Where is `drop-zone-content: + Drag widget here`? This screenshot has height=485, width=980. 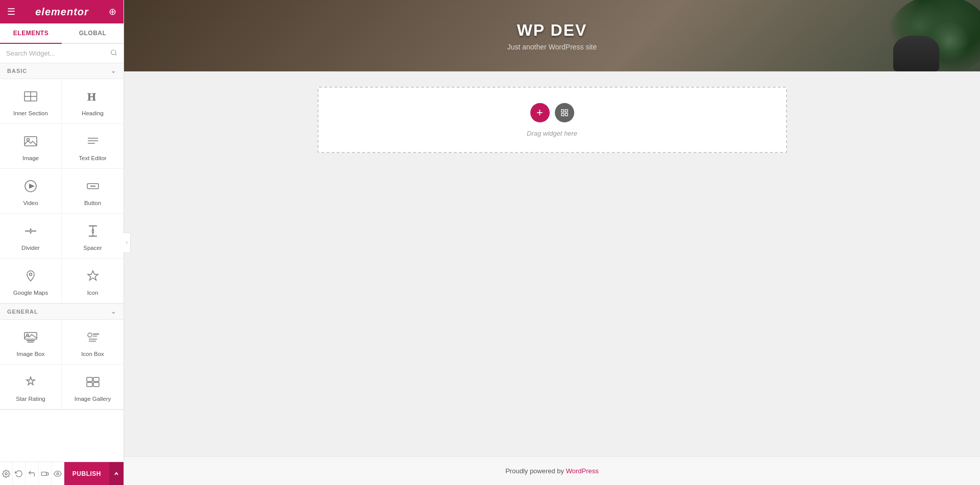
drop-zone-content: + Drag widget here is located at coordinates (552, 120).